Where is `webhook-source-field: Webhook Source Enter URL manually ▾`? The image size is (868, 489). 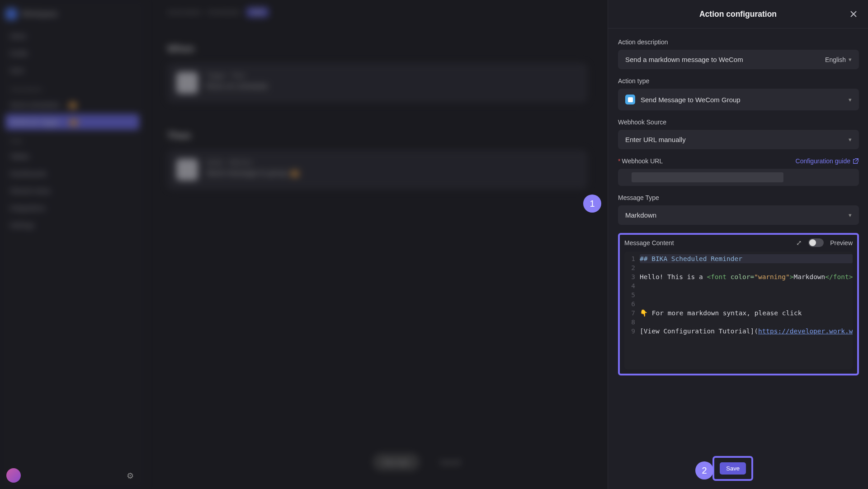 webhook-source-field: Webhook Source Enter URL manually ▾ is located at coordinates (739, 134).